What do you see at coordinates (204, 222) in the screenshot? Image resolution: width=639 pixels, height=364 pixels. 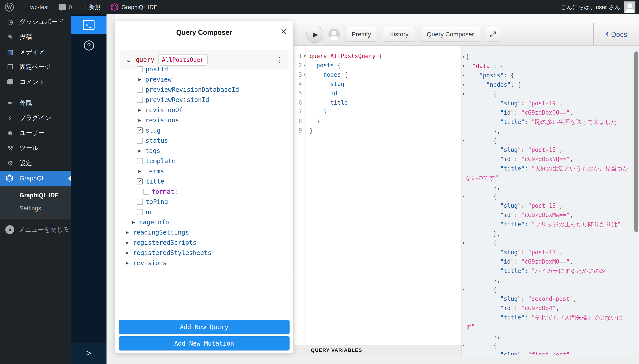 I see `tree-field-pageInfo: ▶pageInfo` at bounding box center [204, 222].